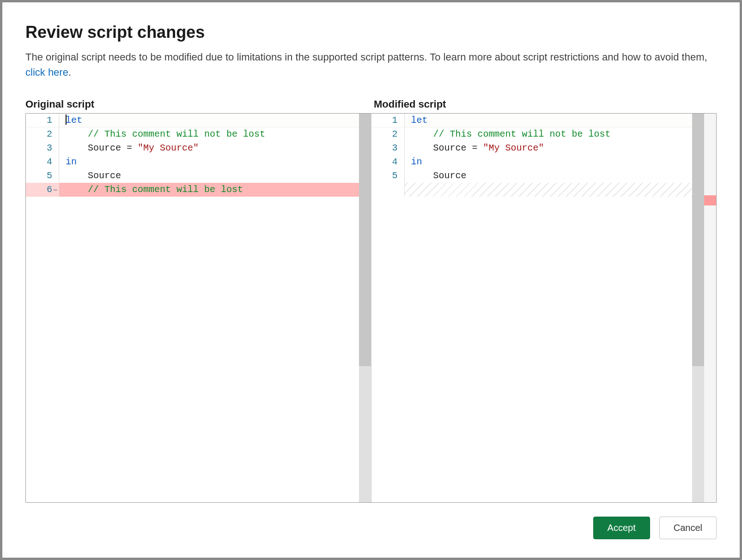 The width and height of the screenshot is (742, 560). Describe the element at coordinates (70, 72) in the screenshot. I see `subtitle-text-after: .` at that location.